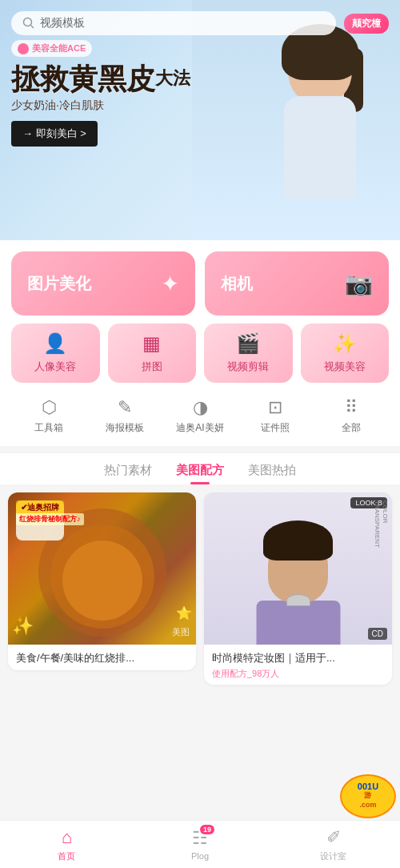 This screenshot has height=868, width=400. I want to click on home-icon: ⌂, so click(67, 838).